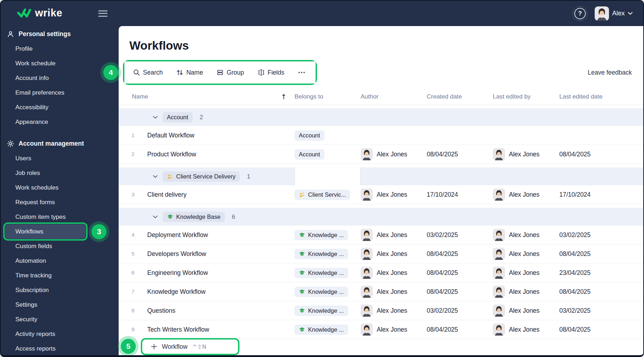  I want to click on table-row-questions: 8QuestionsKnowledge ...Alex Jones03/02/2…, so click(381, 311).